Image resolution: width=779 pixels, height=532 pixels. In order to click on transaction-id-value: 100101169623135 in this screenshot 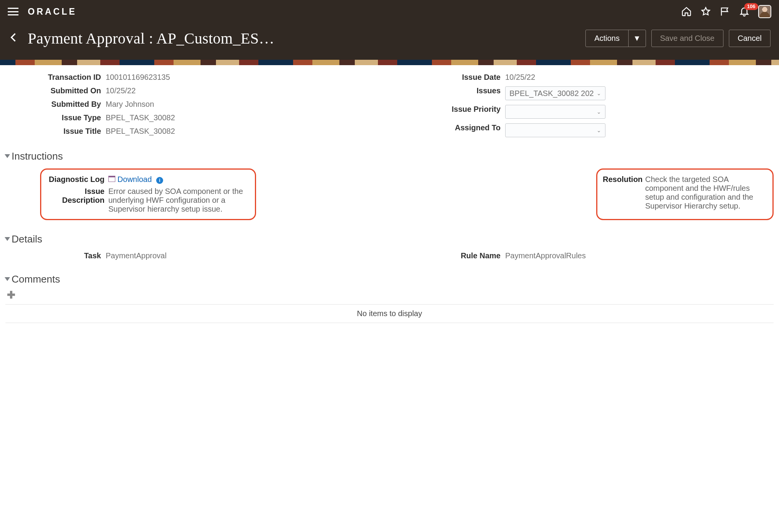, I will do `click(246, 77)`.